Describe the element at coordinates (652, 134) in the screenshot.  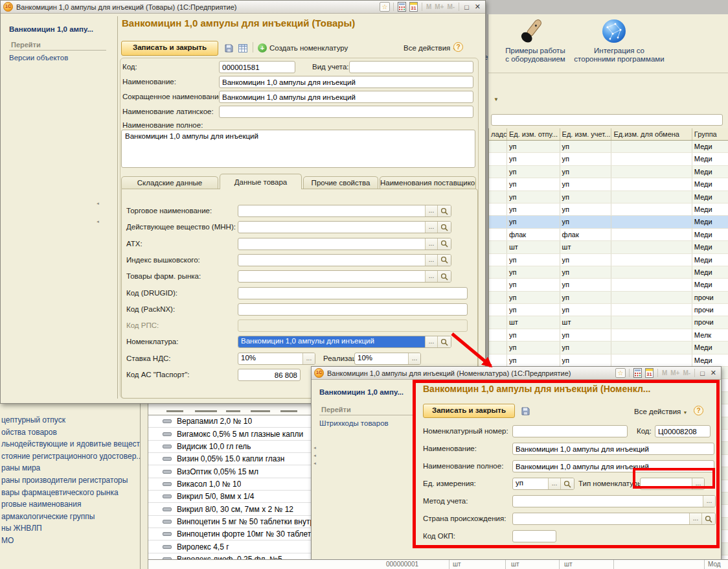
I see `column-header: Ед.изм. для обмена` at that location.